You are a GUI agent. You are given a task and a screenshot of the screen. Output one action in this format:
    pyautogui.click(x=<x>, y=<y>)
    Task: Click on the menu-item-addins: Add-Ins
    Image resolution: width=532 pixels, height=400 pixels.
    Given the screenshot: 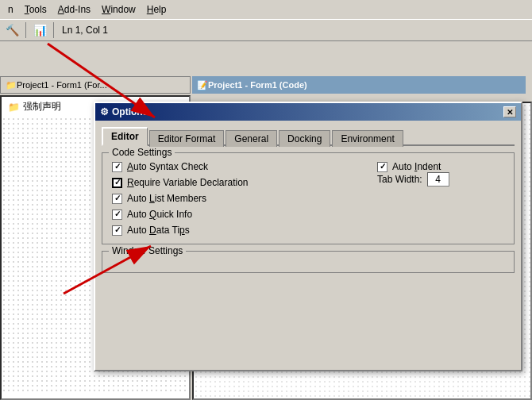 What is the action you would take?
    pyautogui.click(x=75, y=10)
    